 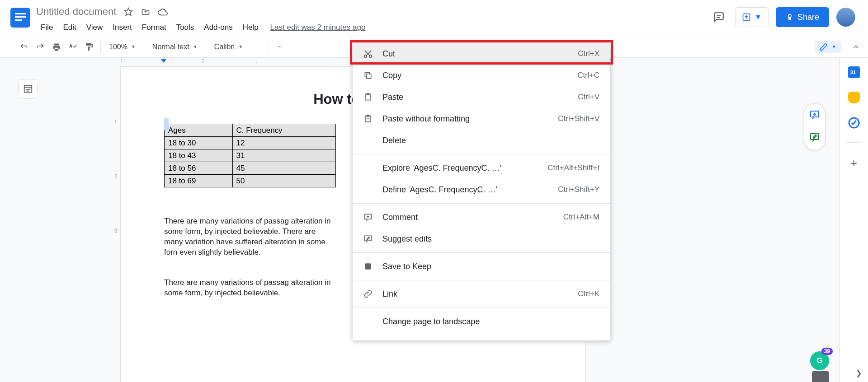 I want to click on ctx-save-keep: Save to Keep, so click(x=481, y=266).